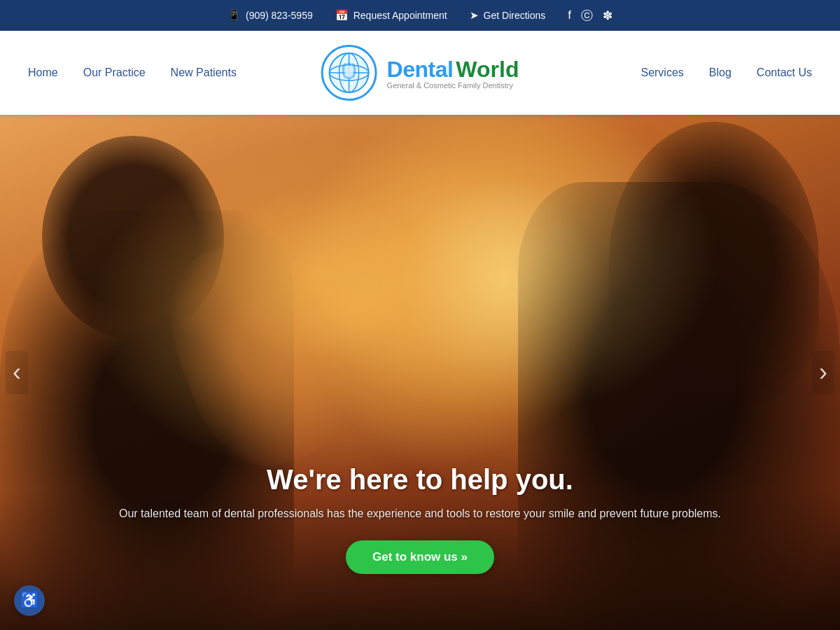 The height and width of the screenshot is (630, 840). Describe the element at coordinates (43, 73) in the screenshot. I see `nav-home: Home` at that location.